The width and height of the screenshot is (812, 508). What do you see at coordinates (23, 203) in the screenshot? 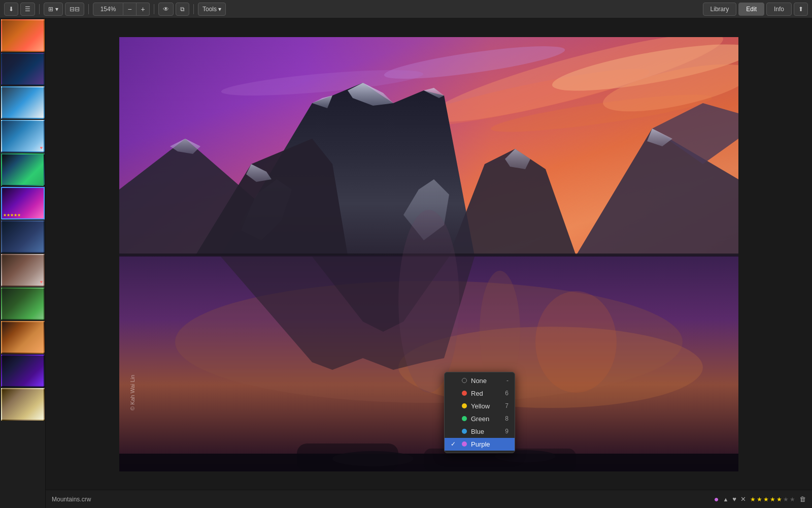
I see `thumbnail-6: ★★★★★` at bounding box center [23, 203].